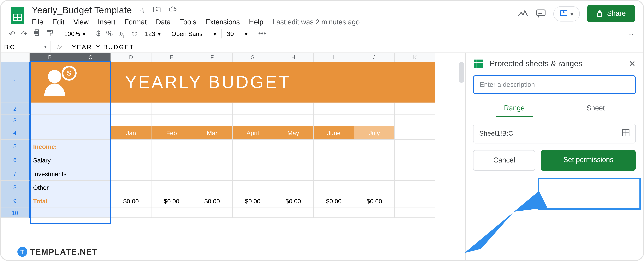 The height and width of the screenshot is (261, 644). What do you see at coordinates (75, 34) in the screenshot?
I see `zoom-select: 100%▾` at bounding box center [75, 34].